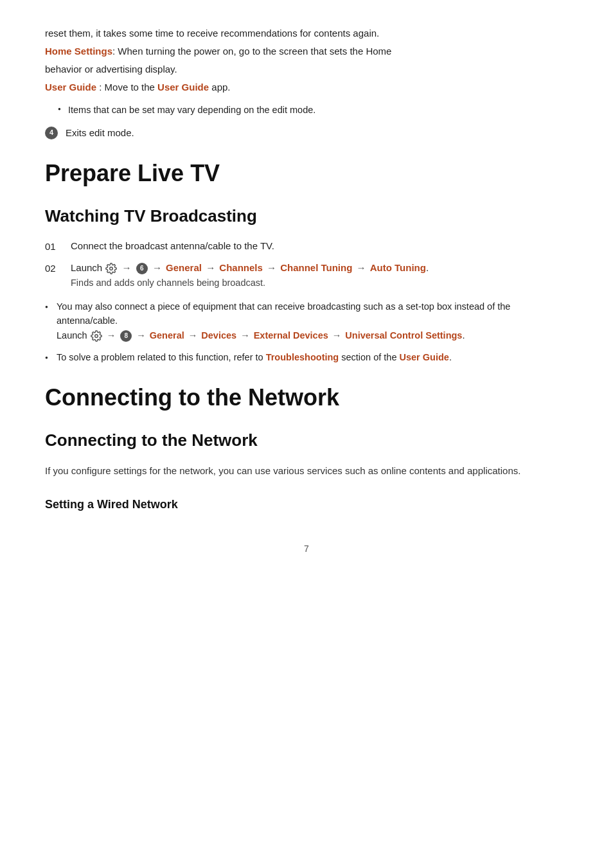  Describe the element at coordinates (306, 332) in the screenshot. I see `bullet-section: ● You may also connect a piece of equipm…` at that location.